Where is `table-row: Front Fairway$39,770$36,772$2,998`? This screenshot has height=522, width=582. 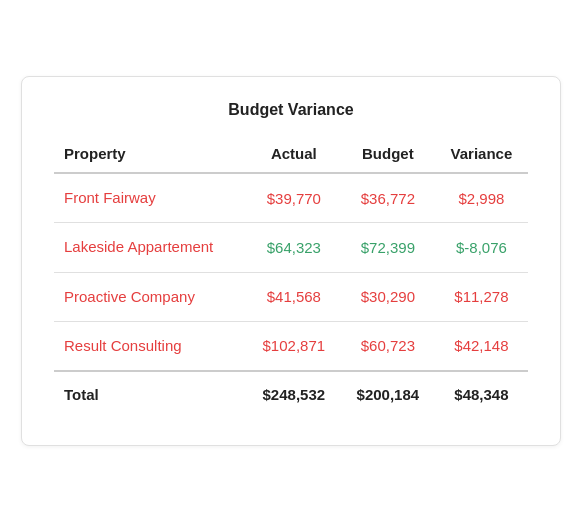 table-row: Front Fairway$39,770$36,772$2,998 is located at coordinates (291, 198).